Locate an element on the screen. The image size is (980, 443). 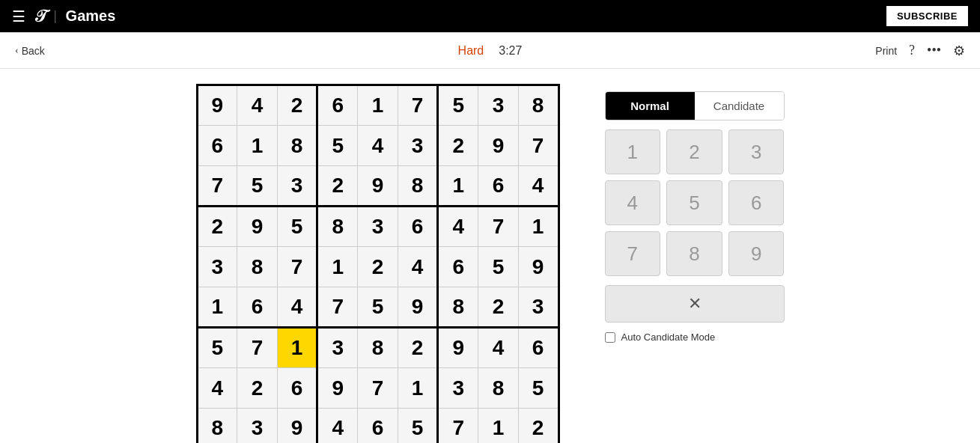
numpad-button-7: 7 is located at coordinates (633, 254).